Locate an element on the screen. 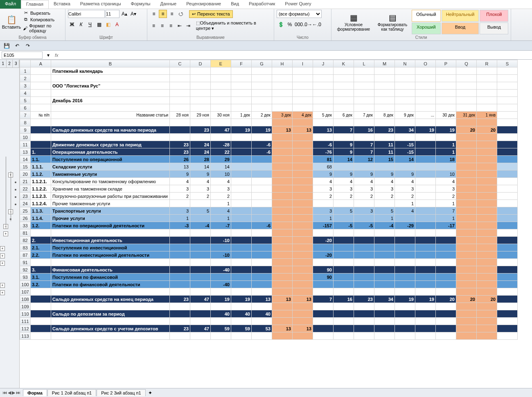  paste-button: 📋 Вставить is located at coordinates (11, 22).